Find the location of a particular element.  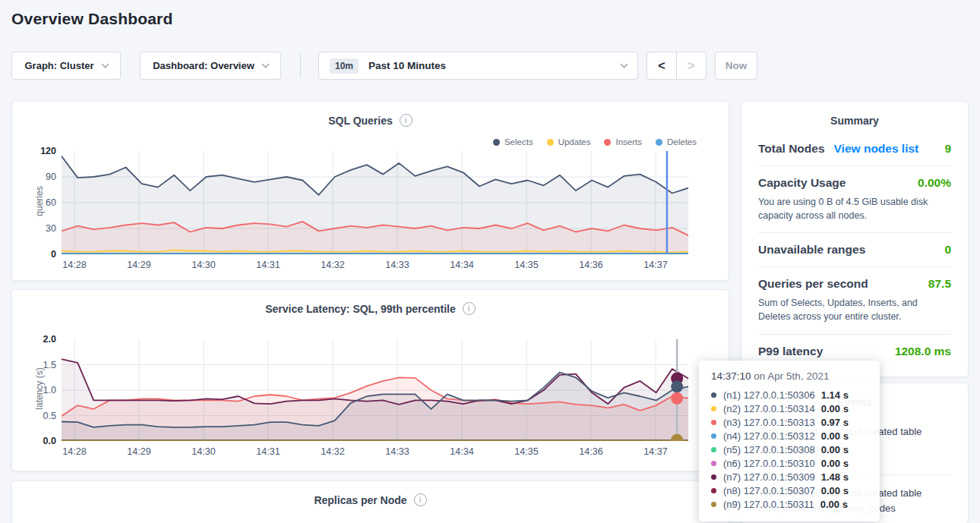

tooltip-node-row: (n1) 127.0.0.1:503061.14 s is located at coordinates (789, 395).